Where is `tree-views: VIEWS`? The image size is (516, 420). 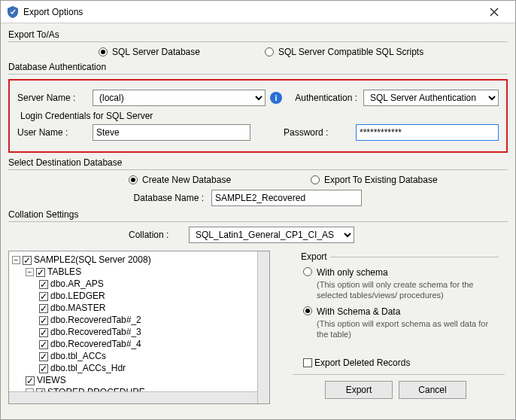
tree-views: VIEWS is located at coordinates (51, 380).